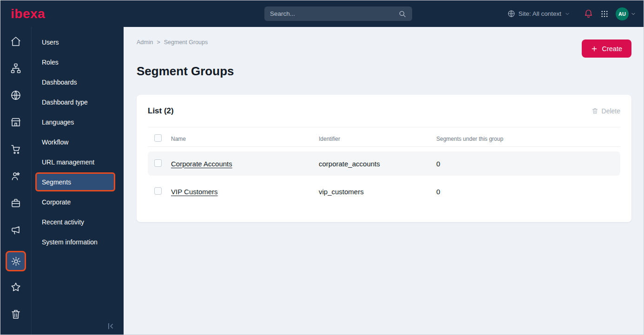 The image size is (644, 335). What do you see at coordinates (78, 222) in the screenshot?
I see `sidebar-item-recent-activity: Recent activity` at bounding box center [78, 222].